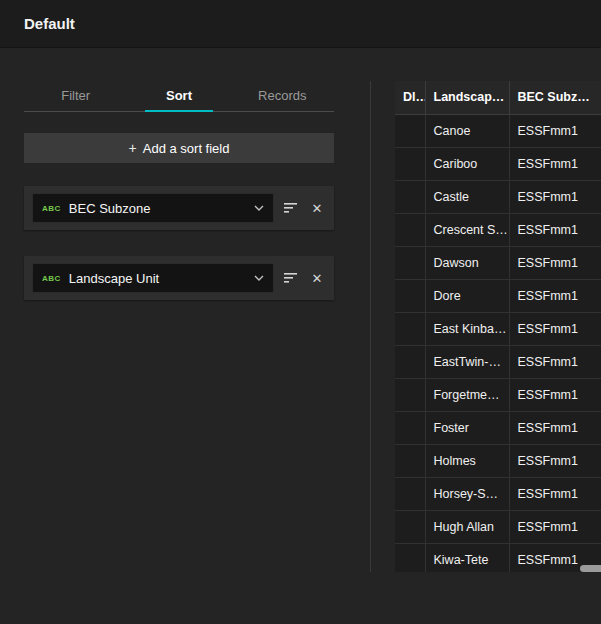 This screenshot has width=601, height=624. Describe the element at coordinates (498, 394) in the screenshot. I see `table-row: Forgetme…ESSFmm1` at that location.